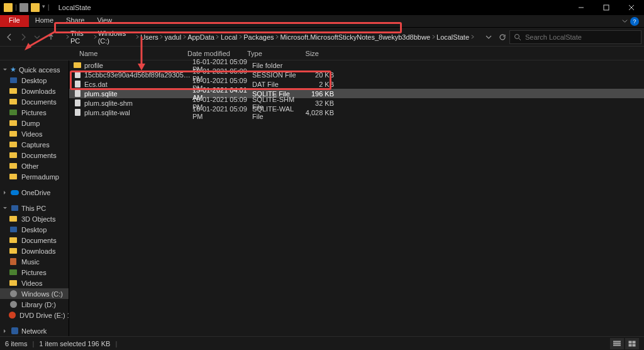 Image resolution: width=644 pixels, height=350 pixels. What do you see at coordinates (72, 8) in the screenshot?
I see `window-title: LocalState` at bounding box center [72, 8].